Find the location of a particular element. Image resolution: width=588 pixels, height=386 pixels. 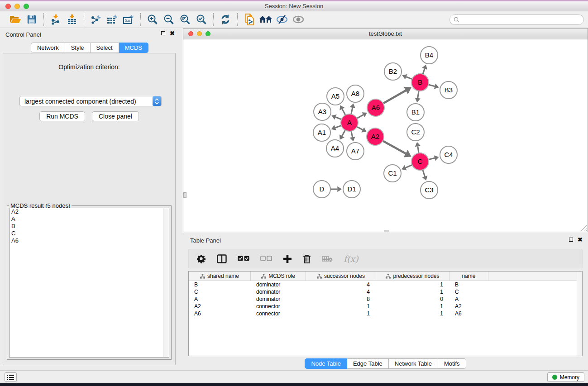

close-panel-button: Close panel is located at coordinates (115, 116).